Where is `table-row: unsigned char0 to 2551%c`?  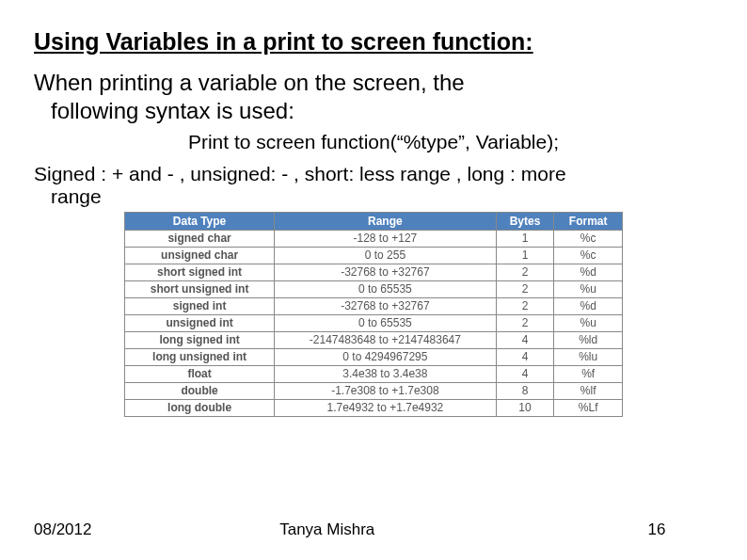
table-row: unsigned char0 to 2551%c is located at coordinates (374, 256).